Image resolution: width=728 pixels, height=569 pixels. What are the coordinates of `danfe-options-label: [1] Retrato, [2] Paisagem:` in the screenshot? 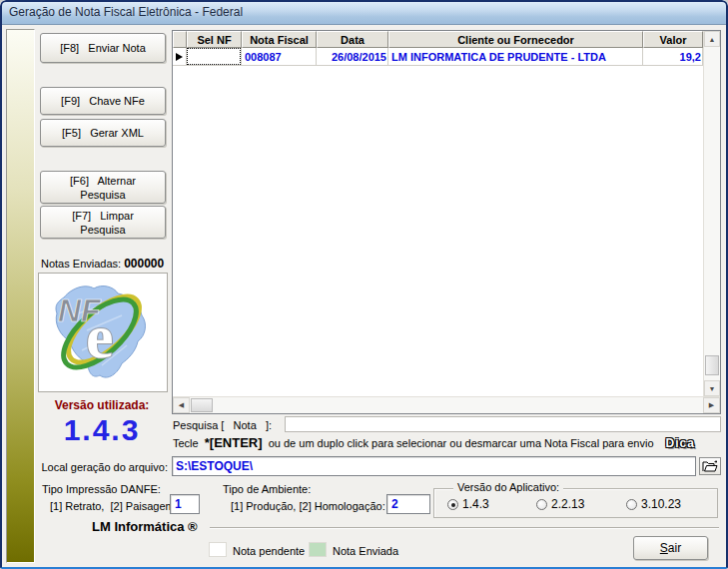 It's located at (114, 506).